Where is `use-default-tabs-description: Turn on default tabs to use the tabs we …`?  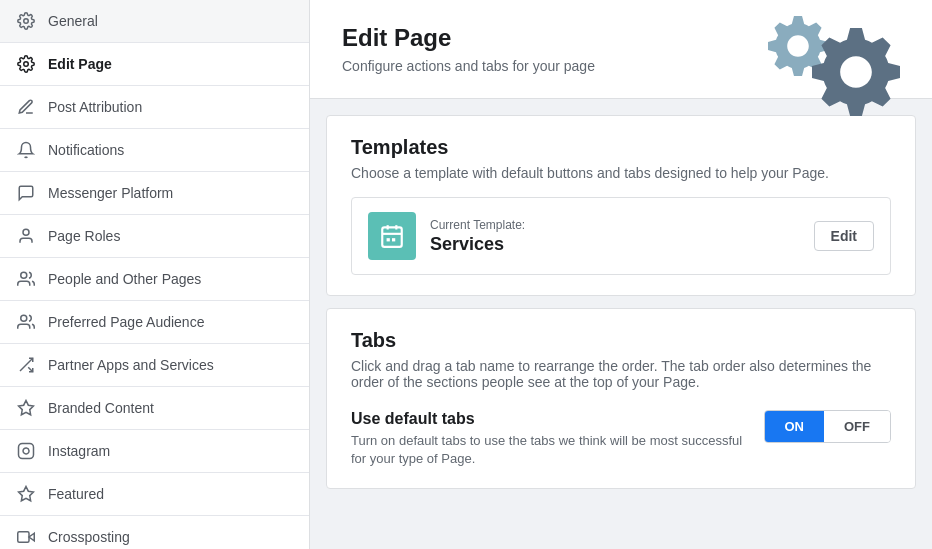
use-default-tabs-description: Turn on default tabs to use the tabs we … is located at coordinates (550, 450).